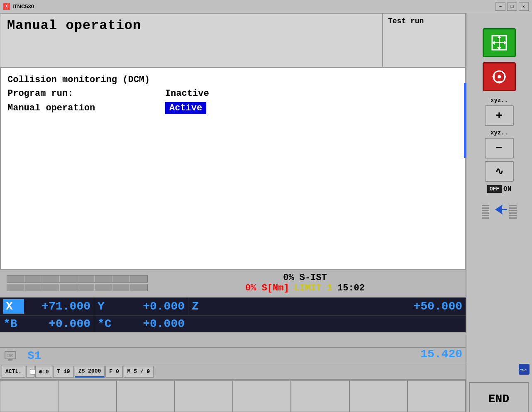 Image resolution: width=532 pixels, height=412 pixels. What do you see at coordinates (233, 340) in the screenshot?
I see `axis-empty-row` at bounding box center [233, 340].